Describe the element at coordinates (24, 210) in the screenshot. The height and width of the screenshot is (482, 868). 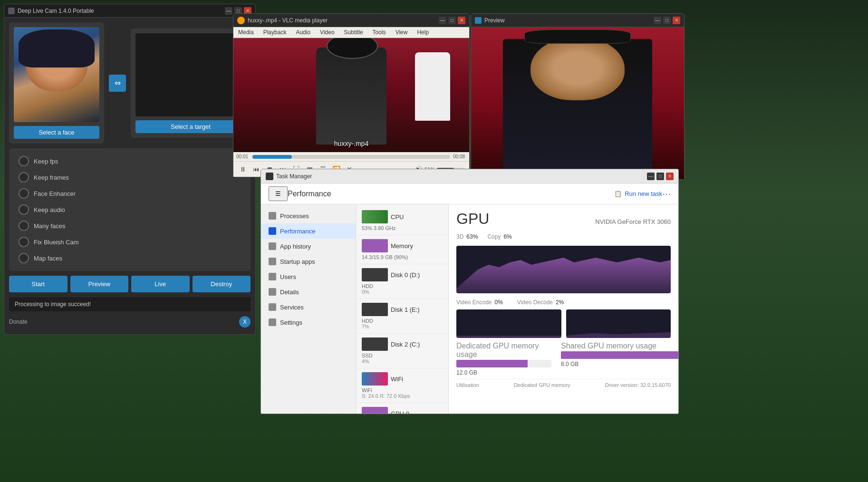
I see `toggle-keep-audio` at that location.